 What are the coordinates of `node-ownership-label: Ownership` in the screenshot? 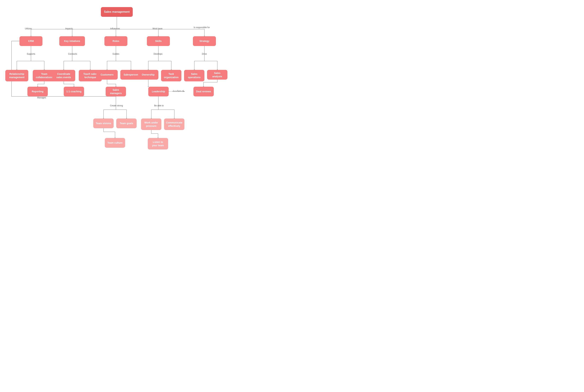 It's located at (148, 74).